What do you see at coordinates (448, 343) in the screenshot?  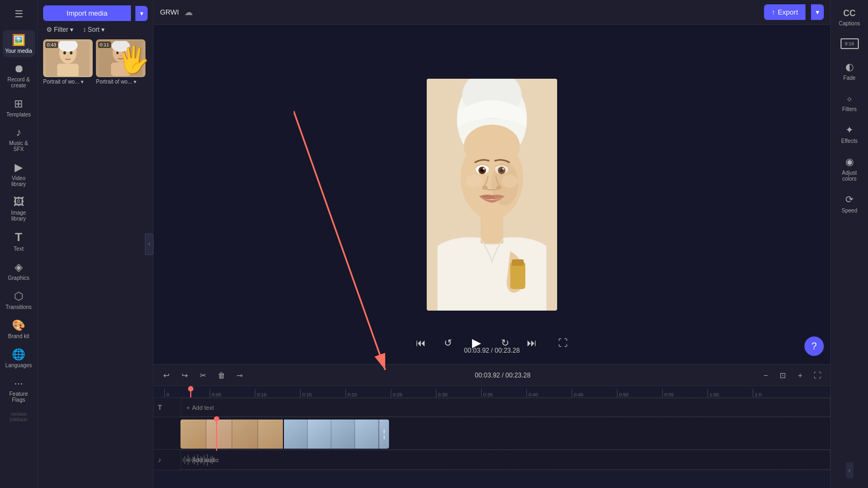 I see `rewind-button: ↺` at bounding box center [448, 343].